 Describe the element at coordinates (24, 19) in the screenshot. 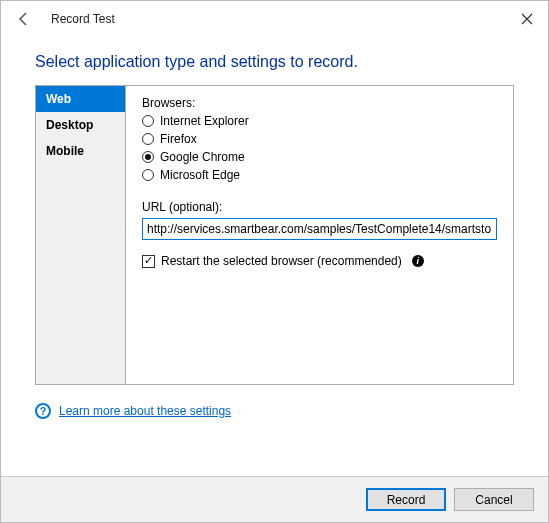

I see `back-arrow-icon` at that location.